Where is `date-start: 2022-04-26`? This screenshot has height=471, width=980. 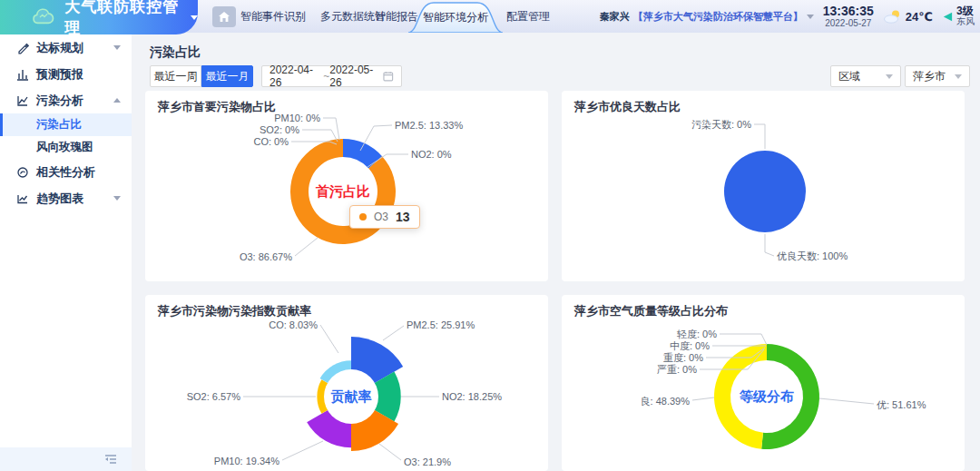 date-start: 2022-04-26 is located at coordinates (296, 76).